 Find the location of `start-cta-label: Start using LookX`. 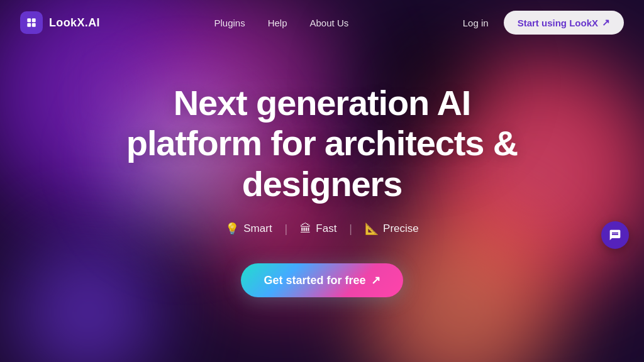

start-cta-label: Start using LookX is located at coordinates (558, 23).